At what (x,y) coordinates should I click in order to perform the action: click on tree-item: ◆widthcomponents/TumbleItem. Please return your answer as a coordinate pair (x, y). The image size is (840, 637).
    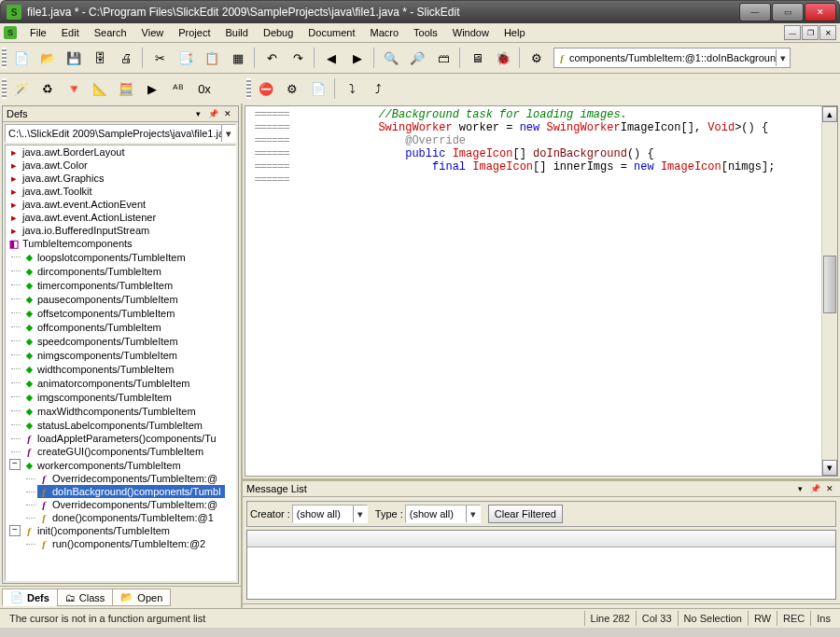
    Looking at the image, I should click on (100, 369).